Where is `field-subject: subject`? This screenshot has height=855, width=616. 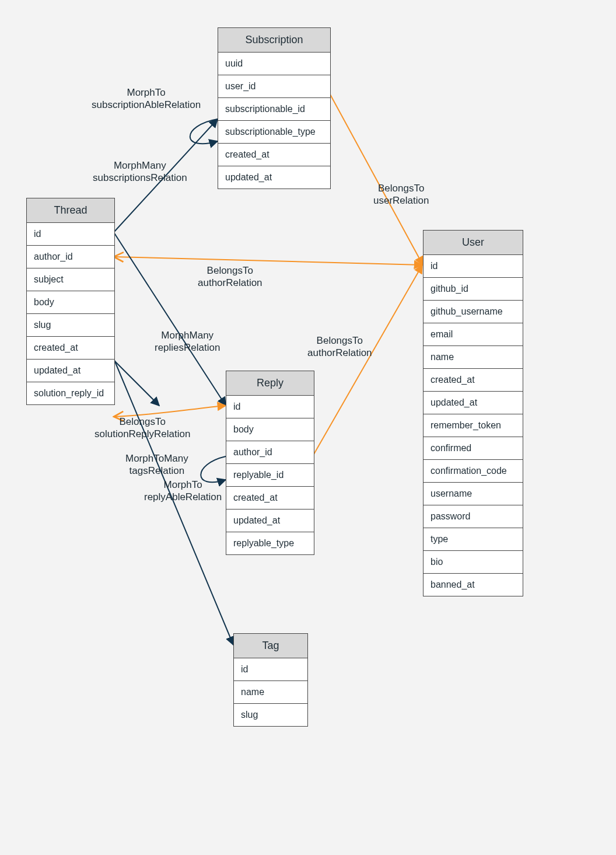
field-subject: subject is located at coordinates (71, 279).